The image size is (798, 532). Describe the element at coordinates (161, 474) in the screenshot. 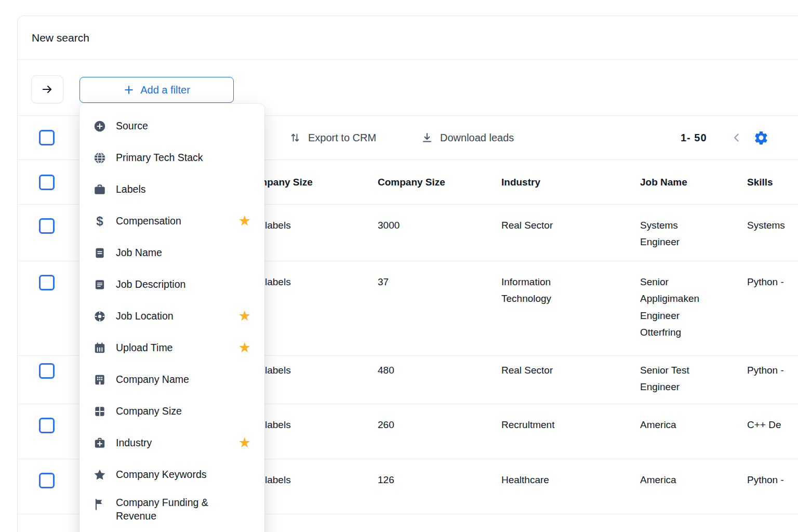

I see `filter-menu-item-label: Company Keywords` at that location.